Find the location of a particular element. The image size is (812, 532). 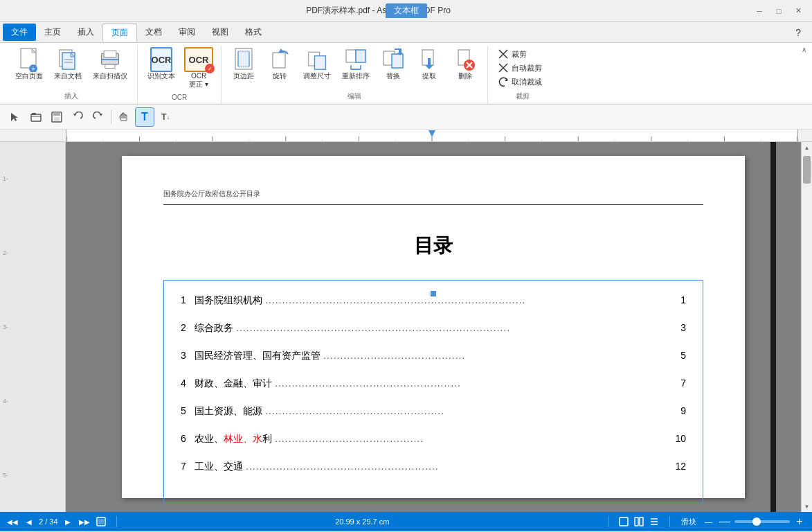

toc-item-4: 4 财政、金融、审计 .............................… is located at coordinates (433, 384).